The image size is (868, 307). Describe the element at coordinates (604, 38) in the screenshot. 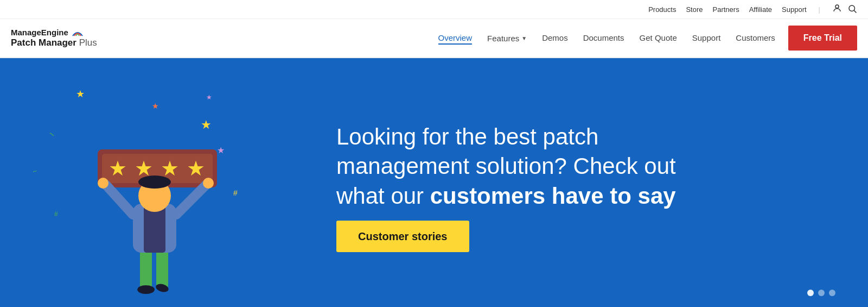

I see `nav-documents-link: Documents` at that location.